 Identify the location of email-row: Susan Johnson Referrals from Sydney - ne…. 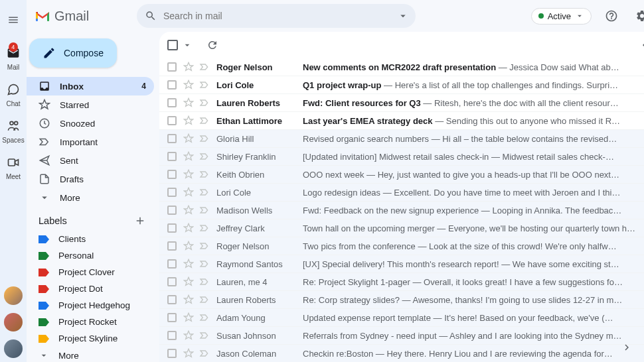
(402, 335).